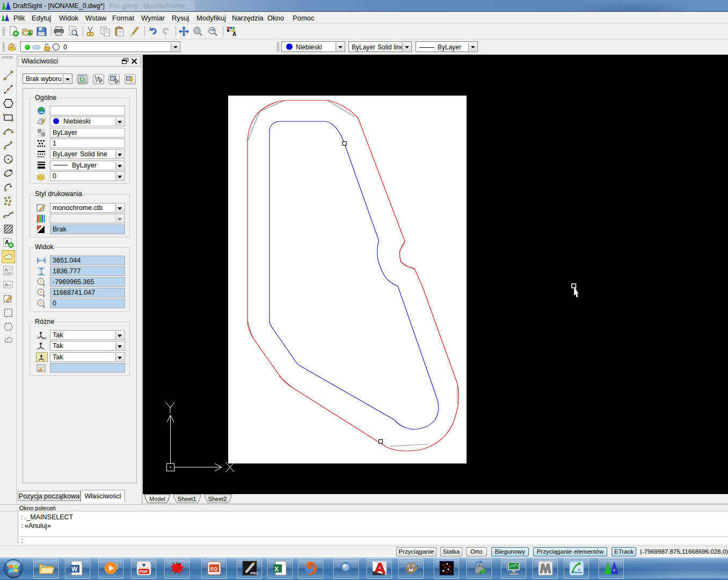 This screenshot has height=580, width=728. Describe the element at coordinates (75, 569) in the screenshot. I see `svg-text: W` at that location.